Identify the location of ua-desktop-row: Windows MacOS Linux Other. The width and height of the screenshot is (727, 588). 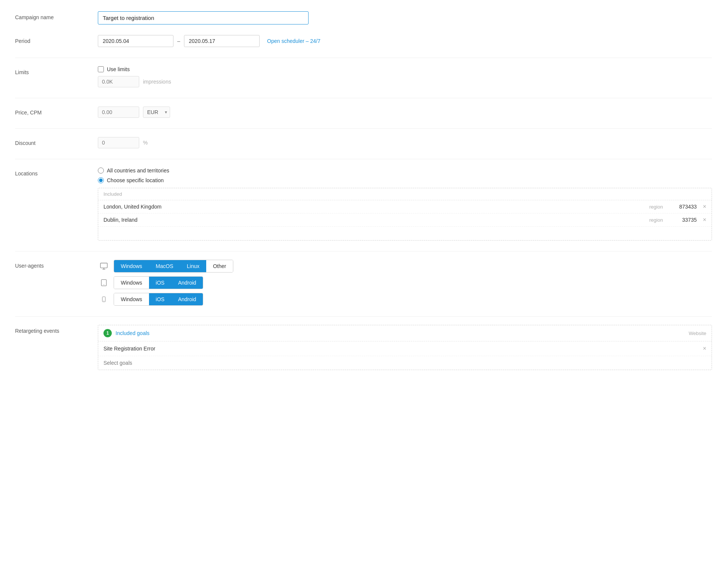
(405, 266).